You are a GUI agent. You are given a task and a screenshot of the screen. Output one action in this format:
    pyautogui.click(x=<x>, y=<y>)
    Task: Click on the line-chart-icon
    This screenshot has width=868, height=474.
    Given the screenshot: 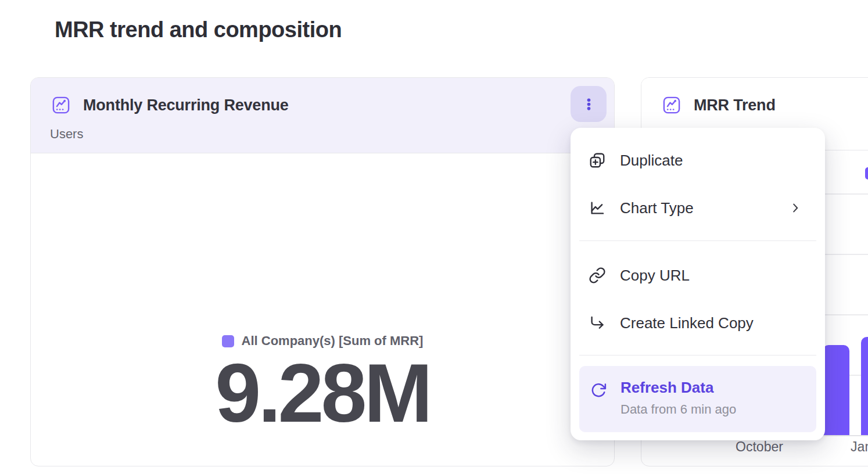 What is the action you would take?
    pyautogui.click(x=597, y=208)
    